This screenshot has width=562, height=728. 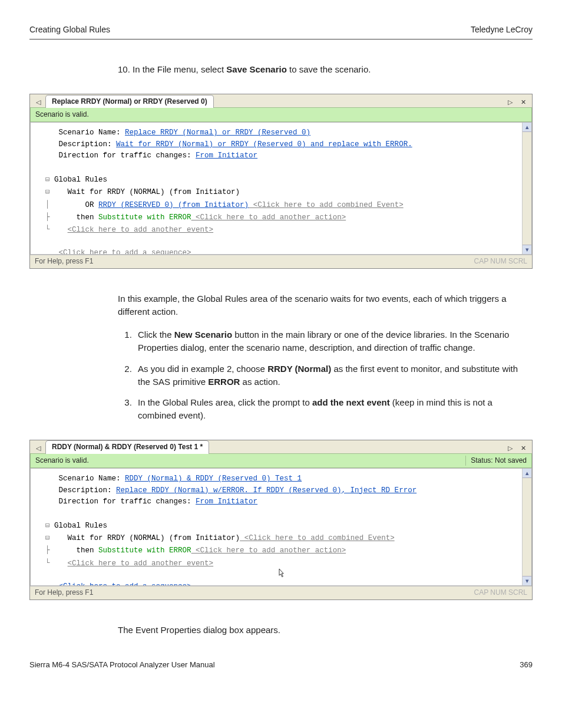 What do you see at coordinates (526, 665) in the screenshot?
I see `footer-page-number: 369` at bounding box center [526, 665].